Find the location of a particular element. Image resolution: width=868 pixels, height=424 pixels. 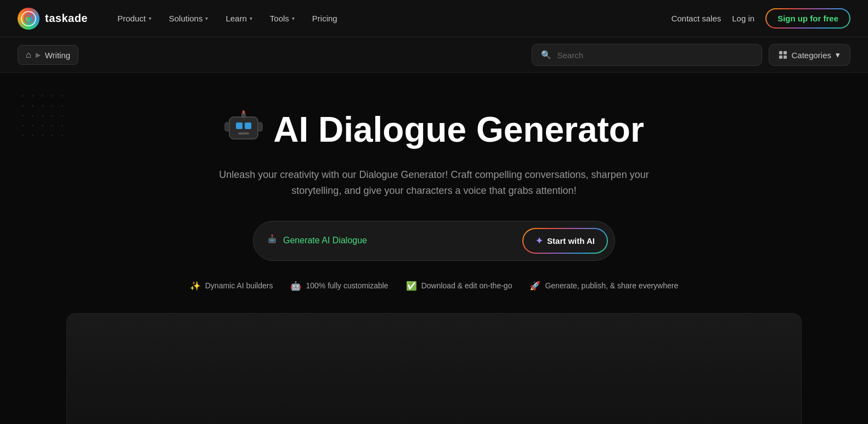

hero-title: AI Dialogue Generator is located at coordinates (459, 130).